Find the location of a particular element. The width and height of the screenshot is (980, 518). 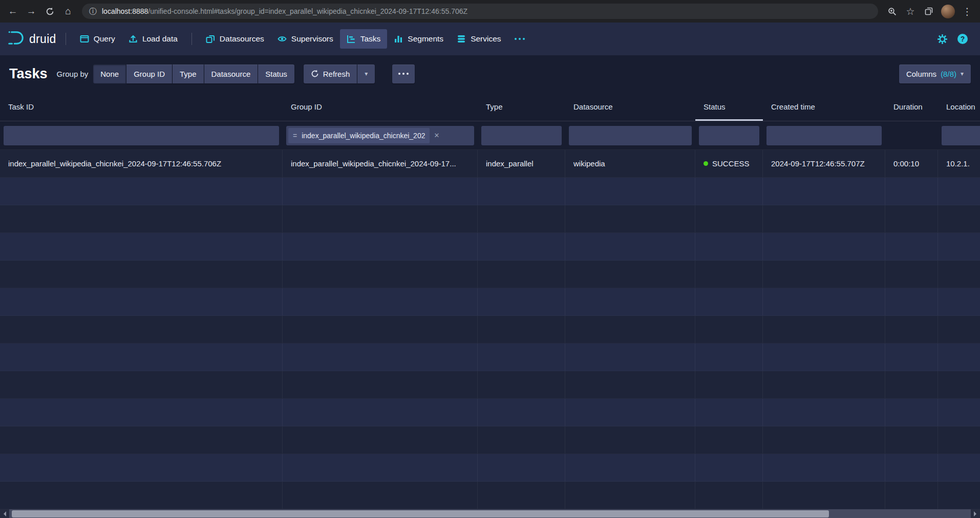

cell-group-id: index_parallel_wikipedia_chicnkei_2024-0… is located at coordinates (380, 164).